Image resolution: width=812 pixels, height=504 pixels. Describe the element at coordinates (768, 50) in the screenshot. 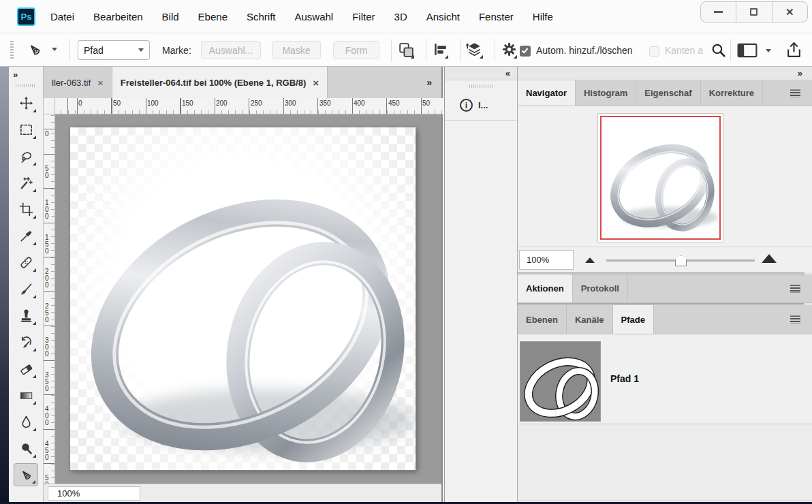

I see `workspace-chevron-icon` at that location.